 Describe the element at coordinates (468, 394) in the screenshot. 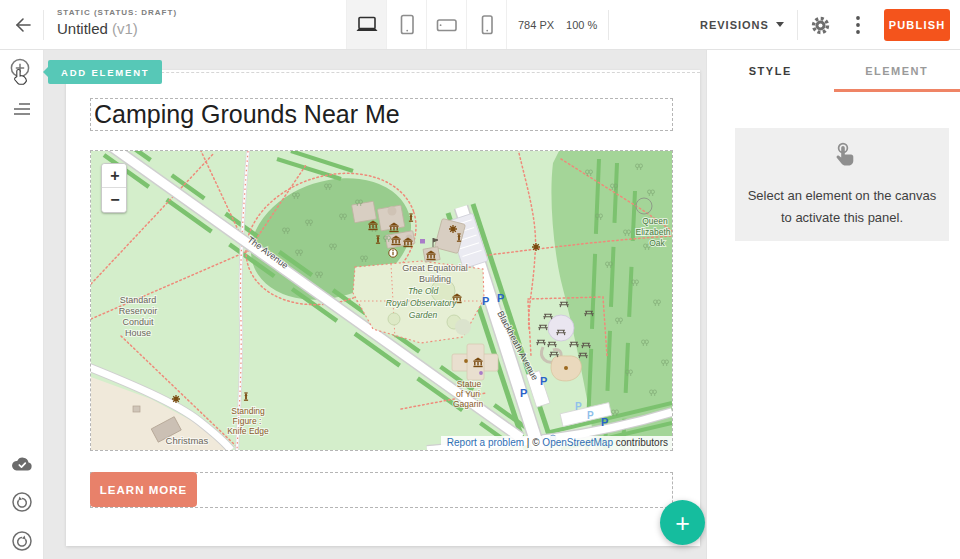

I see `svg-text: of Yuri` at that location.